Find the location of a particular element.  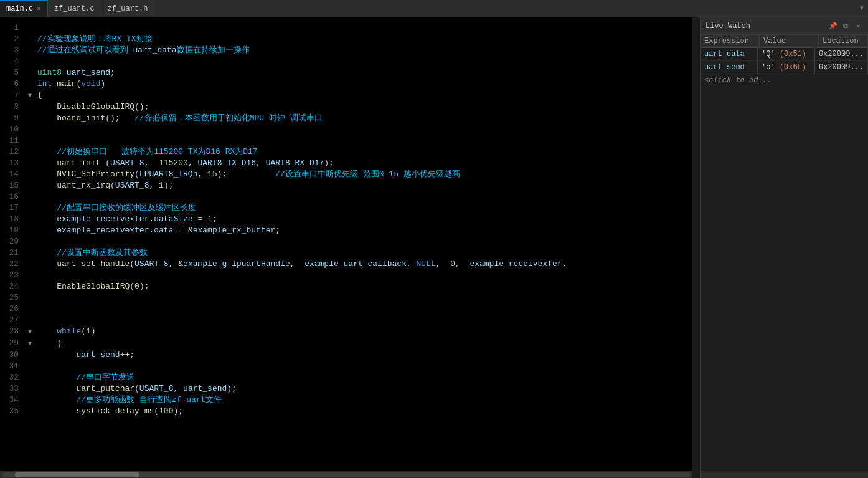

code-line: 16 is located at coordinates (346, 197).